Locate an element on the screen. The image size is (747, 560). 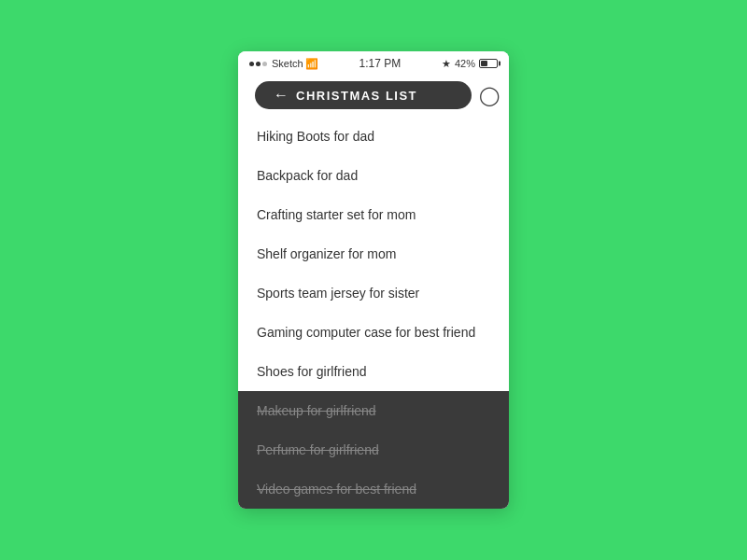
status-right: ★ 42% is located at coordinates (470, 63).